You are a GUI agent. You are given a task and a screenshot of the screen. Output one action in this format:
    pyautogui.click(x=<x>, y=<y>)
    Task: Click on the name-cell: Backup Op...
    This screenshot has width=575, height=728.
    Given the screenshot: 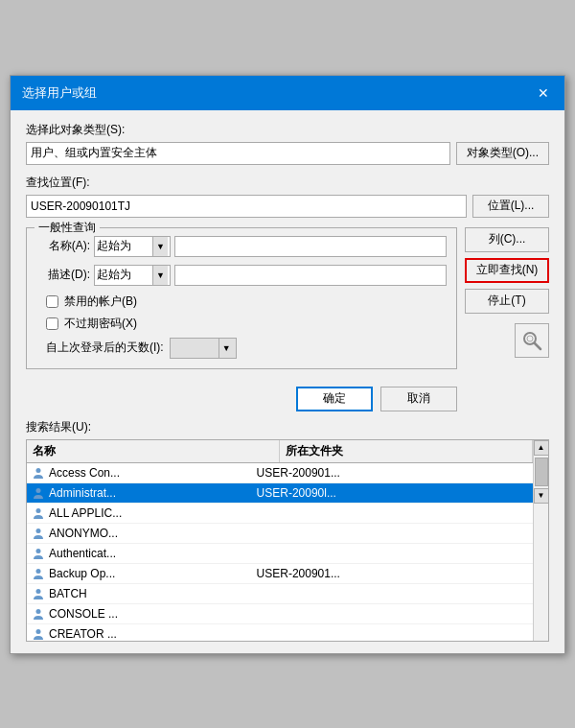 What is the action you would take?
    pyautogui.click(x=140, y=574)
    